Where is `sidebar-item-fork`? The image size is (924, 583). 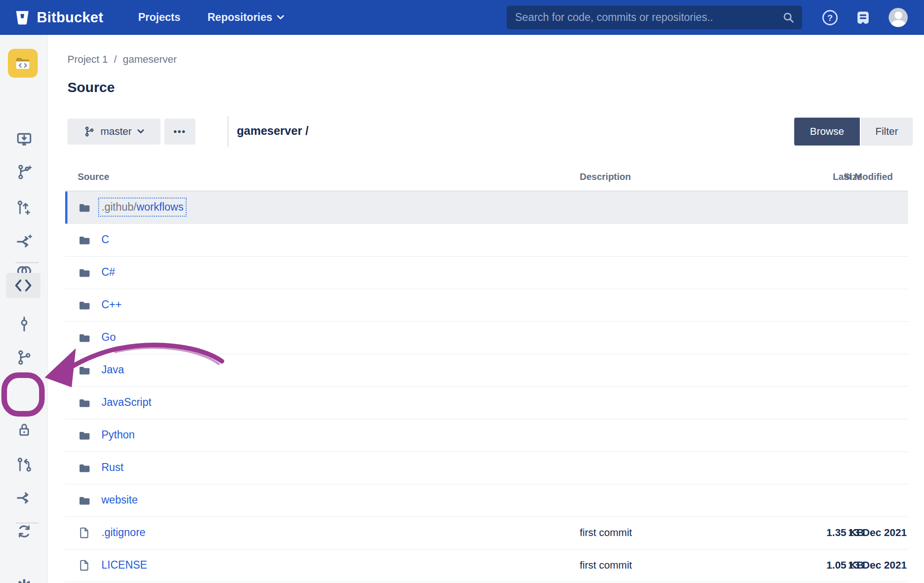
sidebar-item-fork is located at coordinates (24, 242).